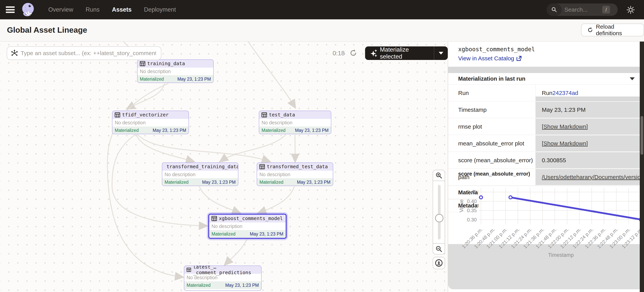 The height and width of the screenshot is (292, 644). I want to click on svg-text: Timestamp, so click(561, 255).